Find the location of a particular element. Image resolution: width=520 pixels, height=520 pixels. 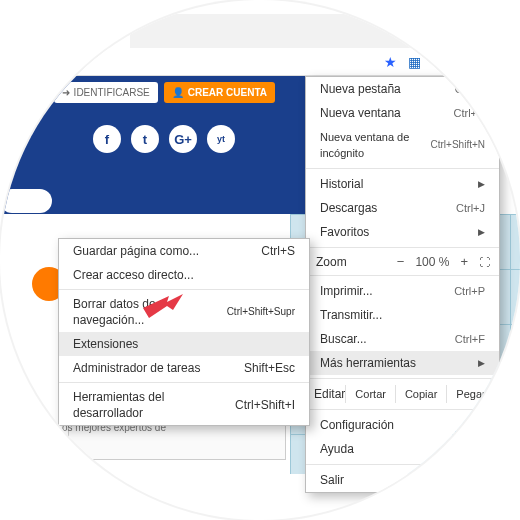

identify-button: ➜ IDENTIFICARSE is located at coordinates (106, 92).